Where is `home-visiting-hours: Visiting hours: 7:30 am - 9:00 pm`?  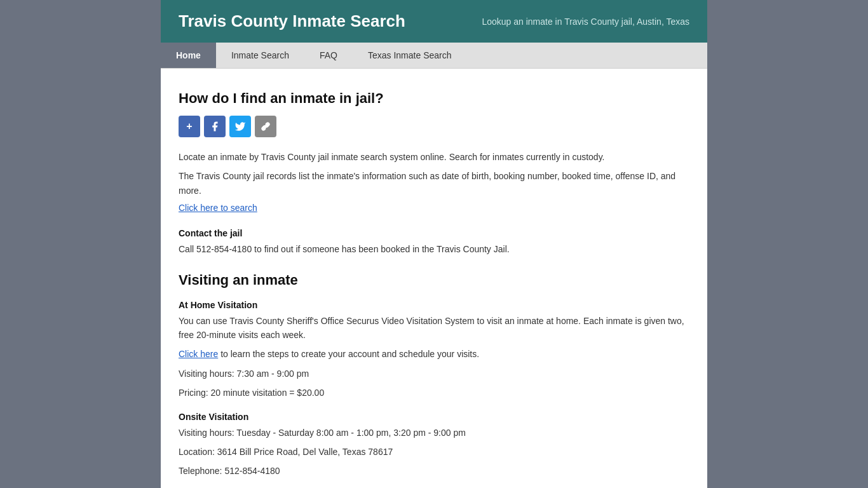
home-visiting-hours: Visiting hours: 7:30 am - 9:00 pm is located at coordinates (434, 374).